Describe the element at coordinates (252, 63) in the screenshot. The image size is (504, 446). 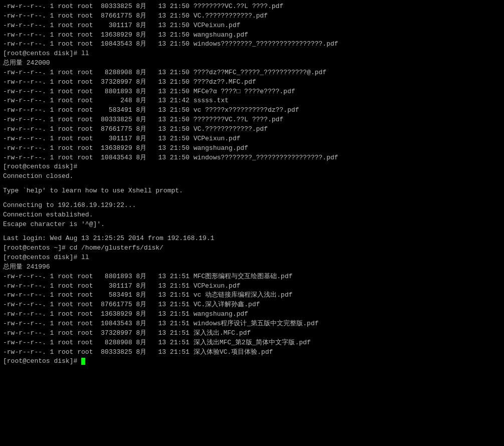
I see `terminal-line: 总用量 242000` at that location.